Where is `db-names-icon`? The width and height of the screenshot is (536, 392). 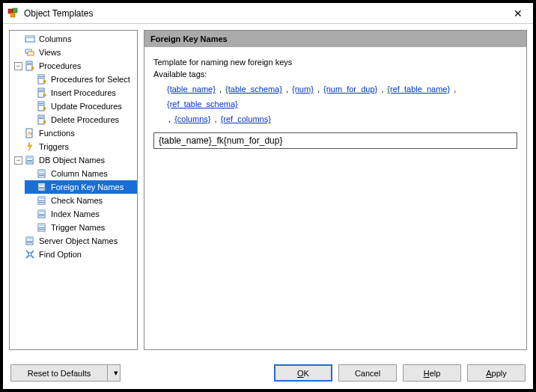
db-names-icon is located at coordinates (30, 160).